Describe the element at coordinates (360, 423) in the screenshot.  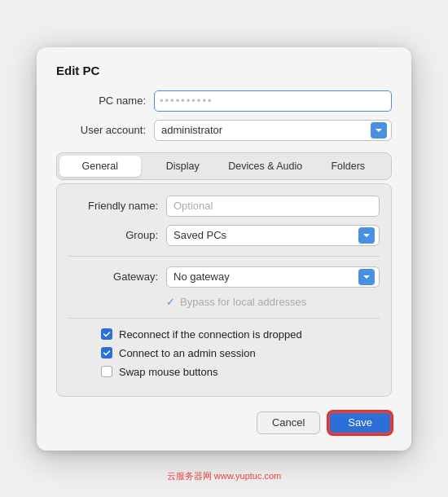
I see `save-button: Save` at that location.